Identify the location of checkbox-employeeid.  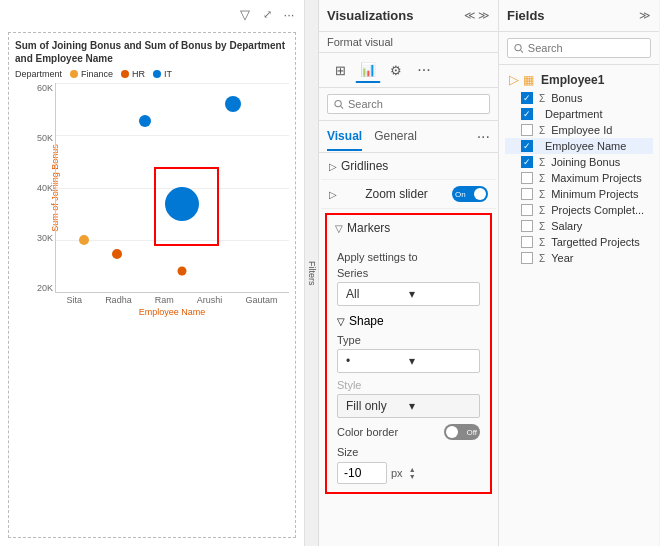
(527, 130).